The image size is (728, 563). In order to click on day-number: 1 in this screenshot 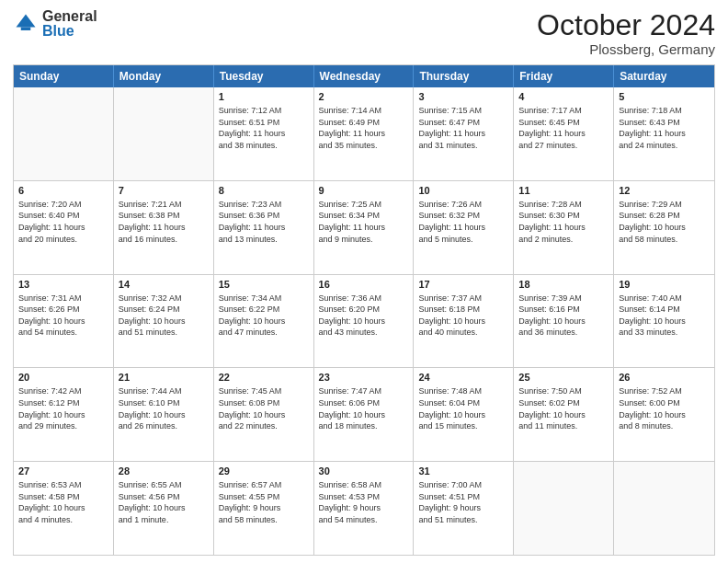, I will do `click(264, 98)`.